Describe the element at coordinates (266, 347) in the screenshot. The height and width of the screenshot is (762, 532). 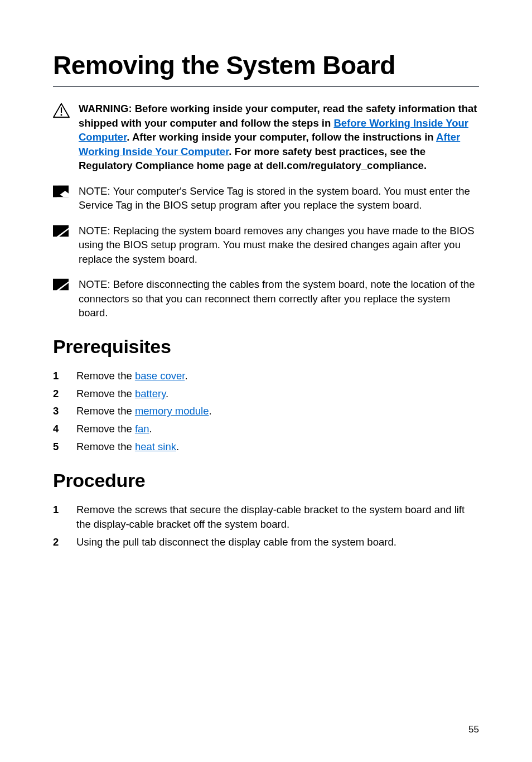
I see `prerequisites-heading: Prerequisites` at that location.